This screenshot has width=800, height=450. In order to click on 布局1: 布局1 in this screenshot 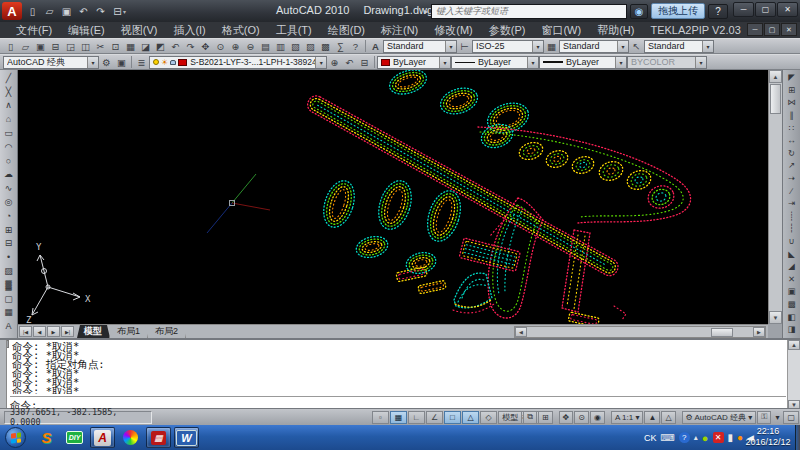, I will do `click(129, 332)`.